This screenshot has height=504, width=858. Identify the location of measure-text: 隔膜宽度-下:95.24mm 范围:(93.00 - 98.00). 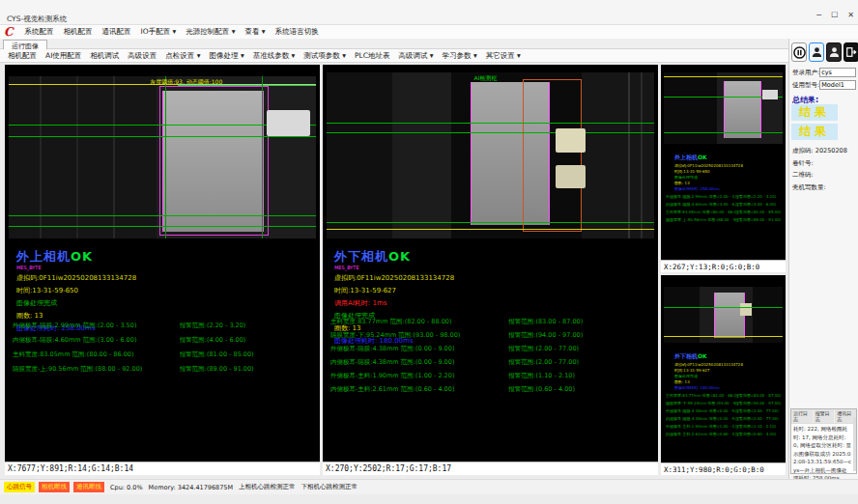
(701, 404).